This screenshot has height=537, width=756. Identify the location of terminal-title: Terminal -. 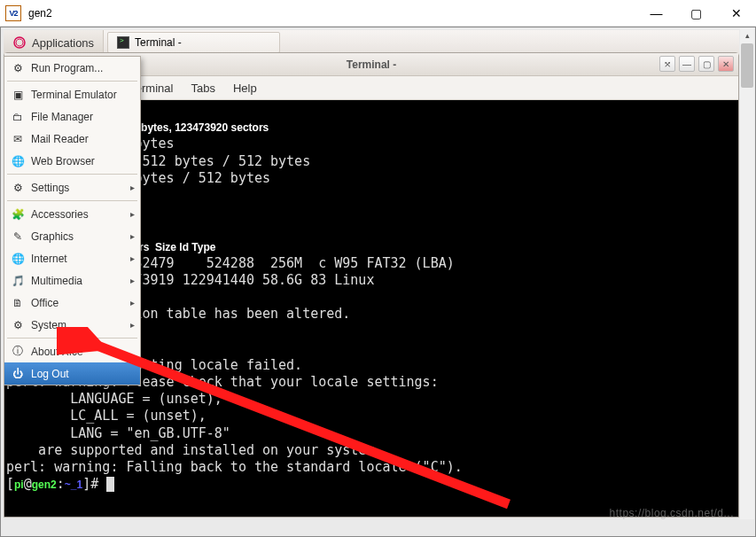
(371, 65).